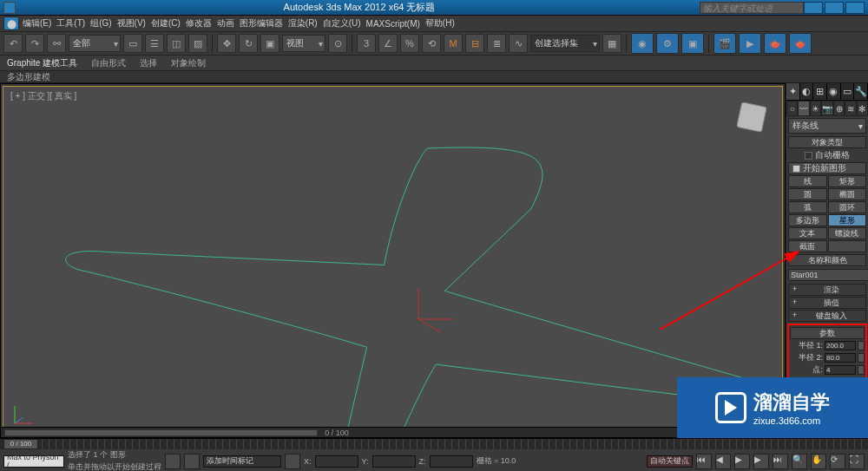 This screenshot has width=868, height=471. I want to click on radius1-spinner: 200.0, so click(840, 345).